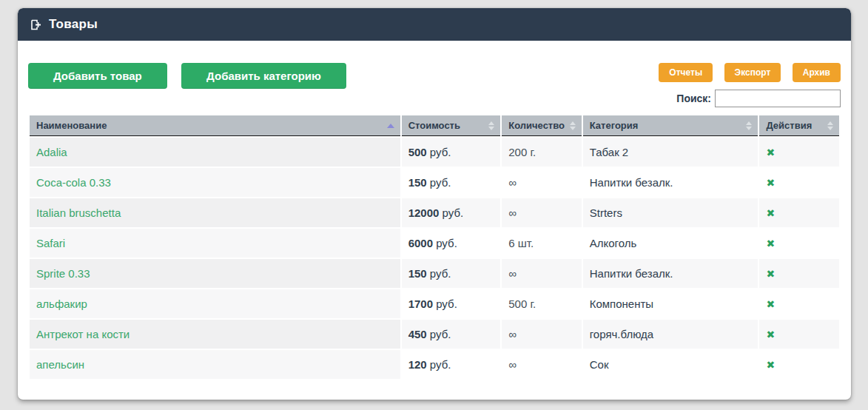 This screenshot has width=868, height=410. What do you see at coordinates (536, 126) in the screenshot?
I see `column-label: Количество` at bounding box center [536, 126].